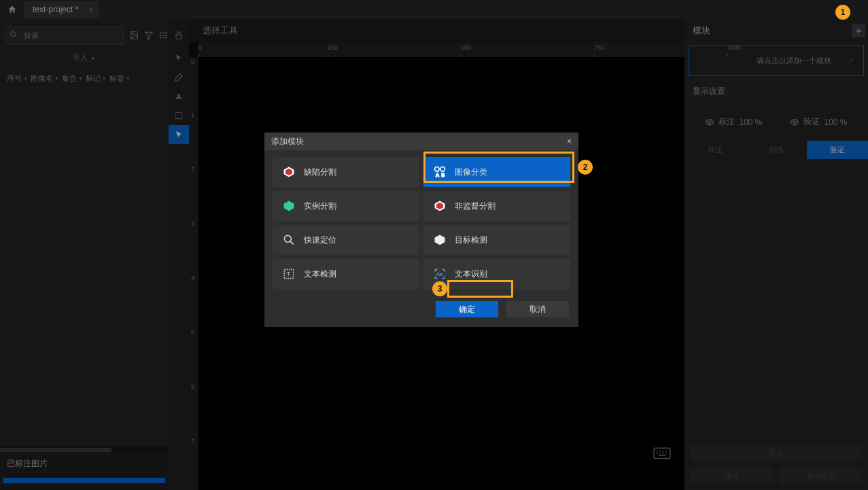 Image resolution: width=868 pixels, height=490 pixels. I want to click on option-quick-locate: 快速定位, so click(346, 240).